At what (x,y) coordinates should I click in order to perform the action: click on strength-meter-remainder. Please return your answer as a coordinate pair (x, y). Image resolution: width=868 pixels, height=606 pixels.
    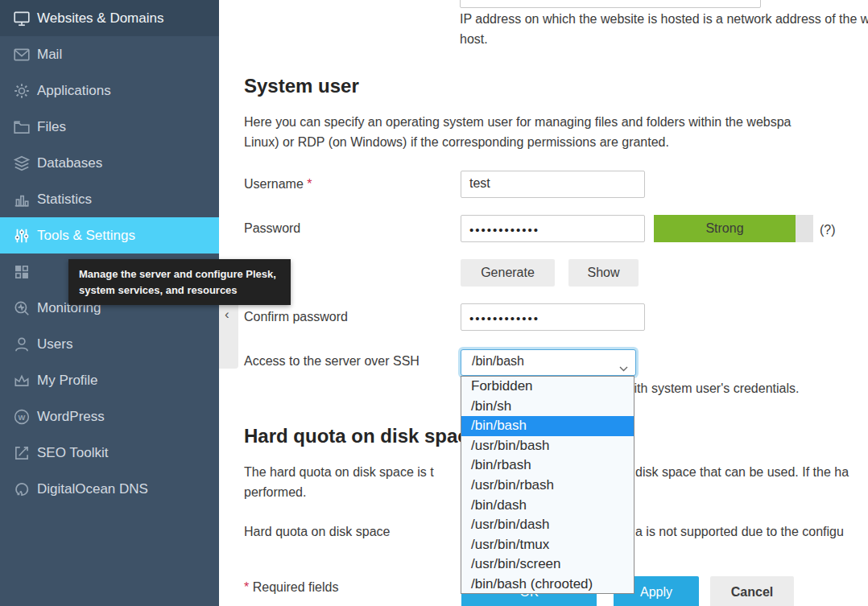
    Looking at the image, I should click on (804, 229).